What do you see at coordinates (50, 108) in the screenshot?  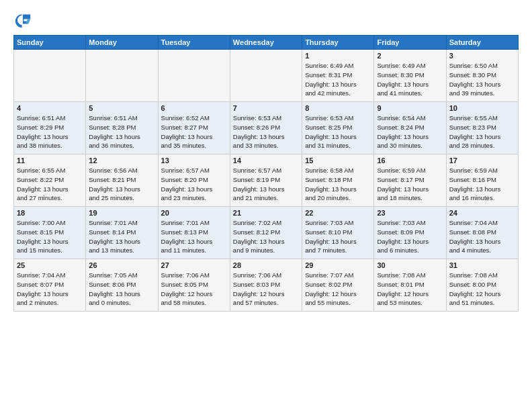 I see `day-number: 4` at bounding box center [50, 108].